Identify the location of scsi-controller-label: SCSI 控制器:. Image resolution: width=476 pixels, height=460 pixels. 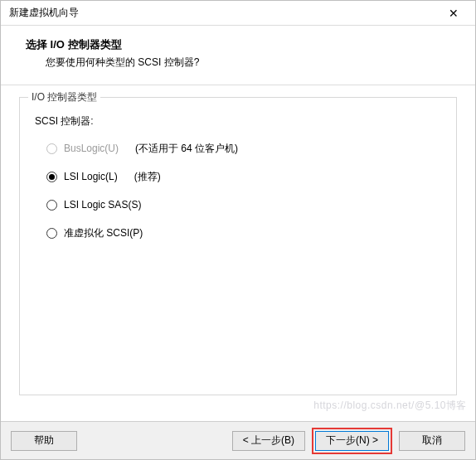
(238, 121).